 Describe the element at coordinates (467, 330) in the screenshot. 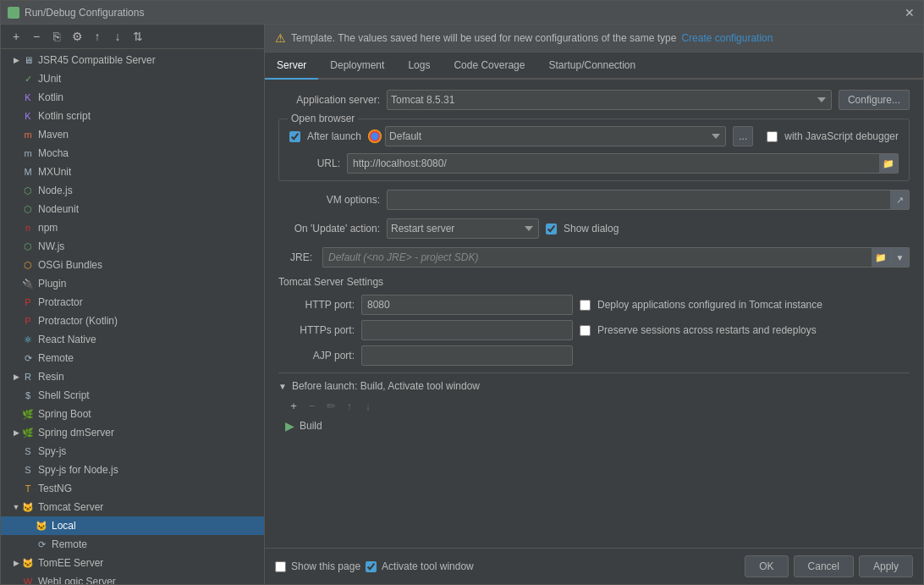

I see `https-port-input` at that location.